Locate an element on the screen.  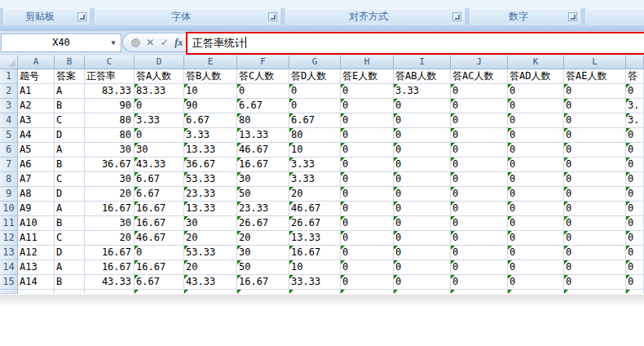
cell: 题号 is located at coordinates (36, 77).